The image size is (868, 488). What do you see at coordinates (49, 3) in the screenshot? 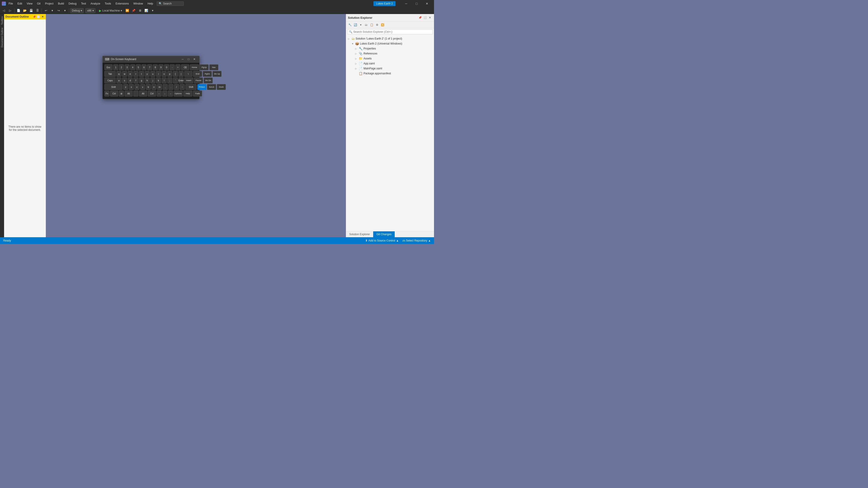
I see `menu-project: Project` at bounding box center [49, 3].